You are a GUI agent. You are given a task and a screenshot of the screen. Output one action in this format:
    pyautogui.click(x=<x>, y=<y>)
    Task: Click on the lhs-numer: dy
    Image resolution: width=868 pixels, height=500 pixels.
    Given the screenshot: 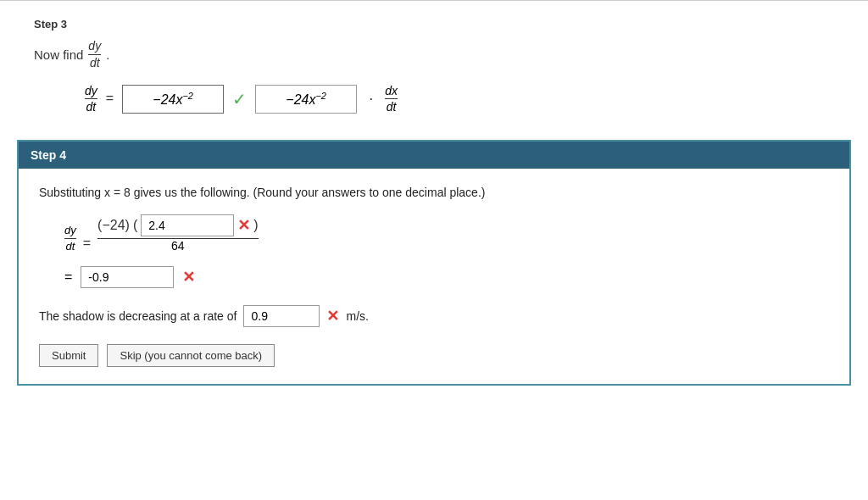 What is the action you would take?
    pyautogui.click(x=92, y=92)
    